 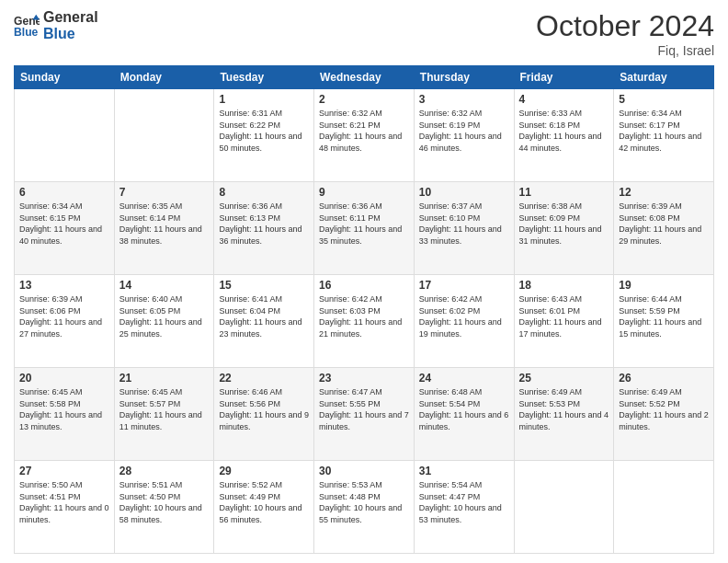 I want to click on day-number: 20, so click(x=64, y=378).